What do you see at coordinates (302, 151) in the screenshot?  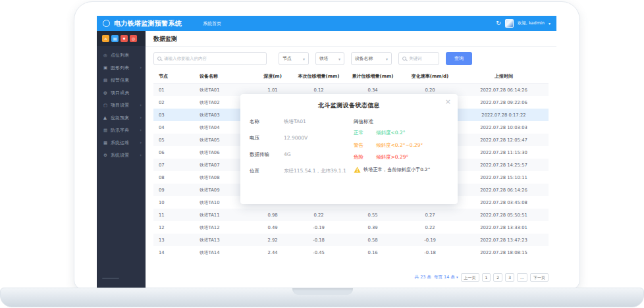 I see `modal-fields: 名称铁塔TA01电压12.9000V数据传输4G位置东经115.54.1，北纬3…` at bounding box center [302, 151].